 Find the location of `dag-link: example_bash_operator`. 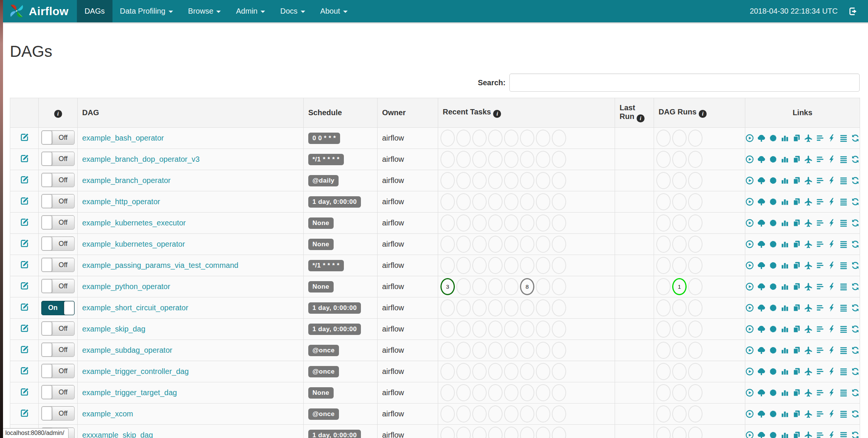

dag-link: example_bash_operator is located at coordinates (123, 138).